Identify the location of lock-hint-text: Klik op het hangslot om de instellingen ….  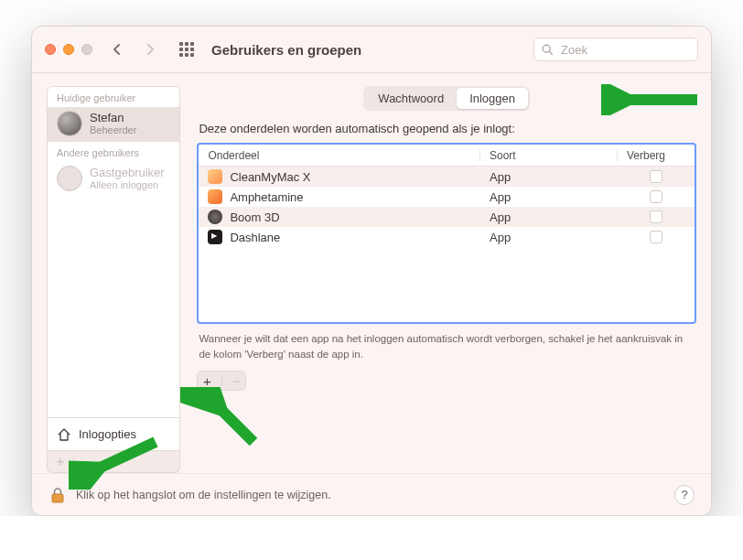
(203, 495).